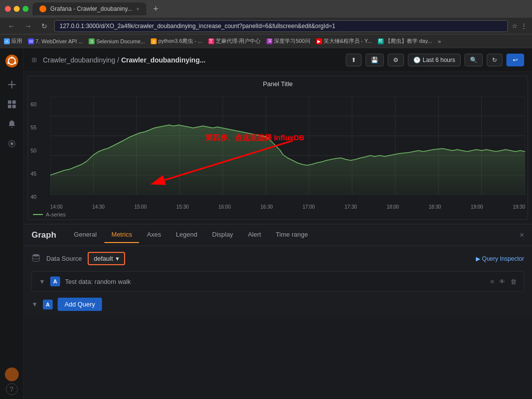  I want to click on sidebar-bell-icon, so click(12, 124).